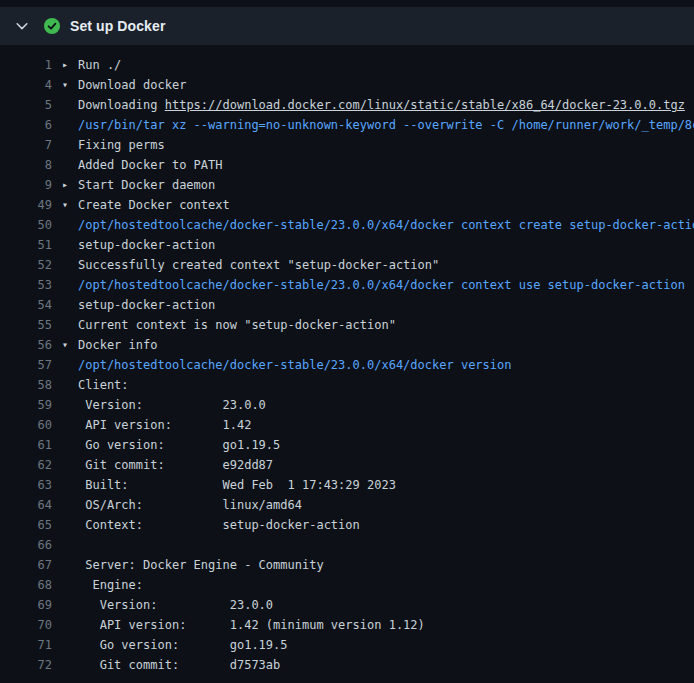 The width and height of the screenshot is (694, 683). I want to click on line-number: 70, so click(26, 625).